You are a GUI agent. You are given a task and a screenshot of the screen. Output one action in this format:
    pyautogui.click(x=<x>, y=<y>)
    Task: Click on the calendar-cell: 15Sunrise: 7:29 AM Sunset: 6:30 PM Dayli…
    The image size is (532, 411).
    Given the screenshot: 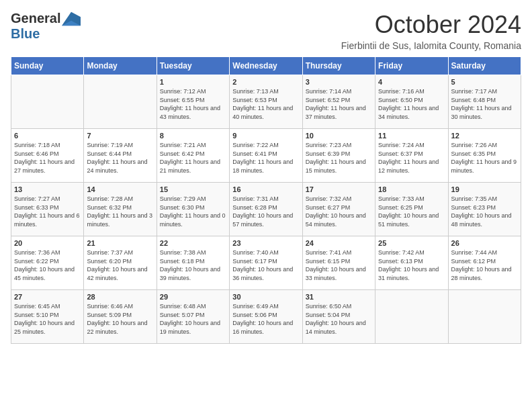 What is the action you would take?
    pyautogui.click(x=193, y=210)
    